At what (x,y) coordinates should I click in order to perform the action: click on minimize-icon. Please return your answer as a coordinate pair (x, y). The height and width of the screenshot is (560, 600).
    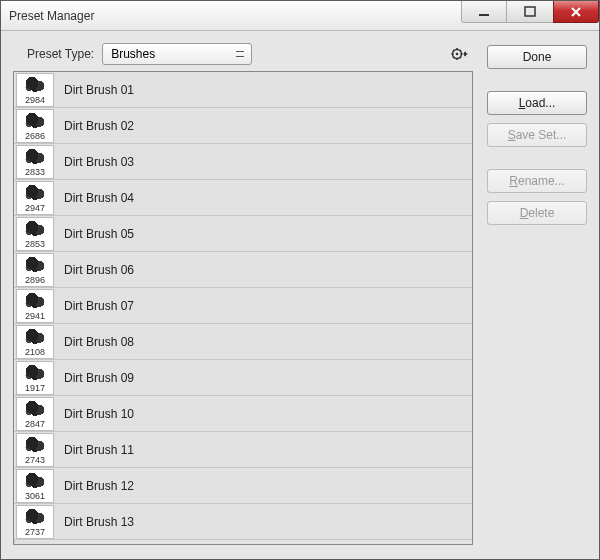
    Looking at the image, I should click on (484, 12).